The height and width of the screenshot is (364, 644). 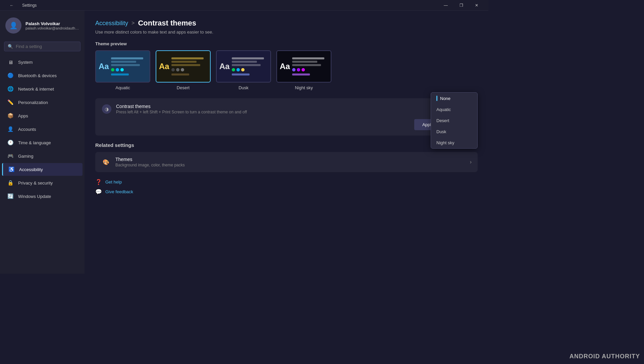 I want to click on nightsky-preview: Aa, so click(x=304, y=66).